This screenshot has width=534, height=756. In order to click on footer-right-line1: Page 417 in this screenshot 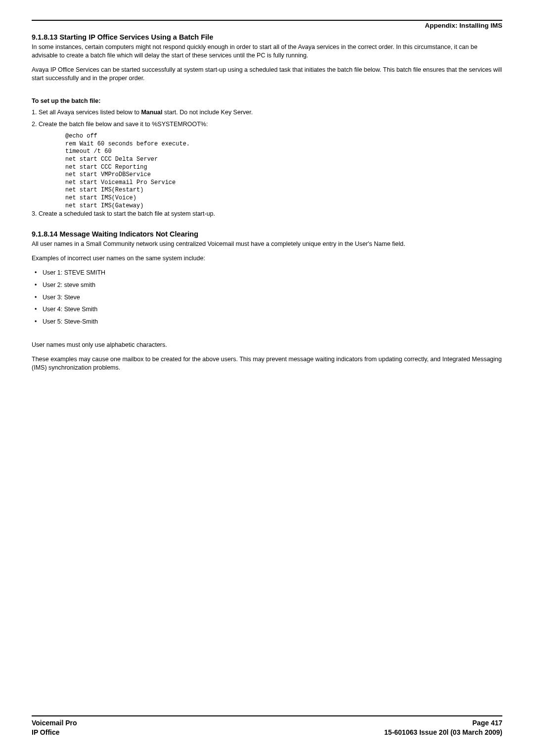, I will do `click(443, 723)`.